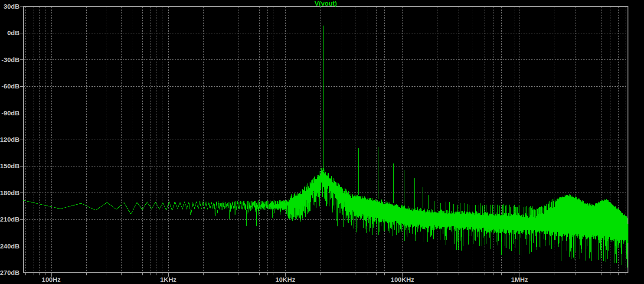 The image size is (644, 284). Describe the element at coordinates (402, 279) in the screenshot. I see `x-axis-label: 100KHz` at that location.